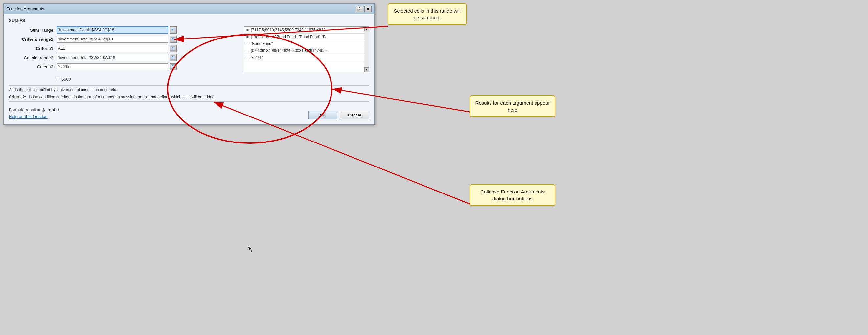 The height and width of the screenshot is (335, 868). What do you see at coordinates (199, 97) in the screenshot?
I see `desc-param-text: is the condition or criteria in the form…` at bounding box center [199, 97].